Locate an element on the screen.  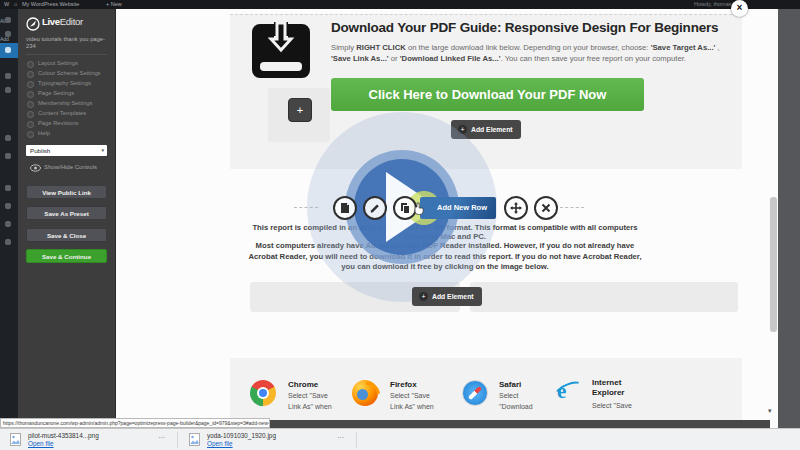
add-element-button: + Add Element is located at coordinates (447, 296).